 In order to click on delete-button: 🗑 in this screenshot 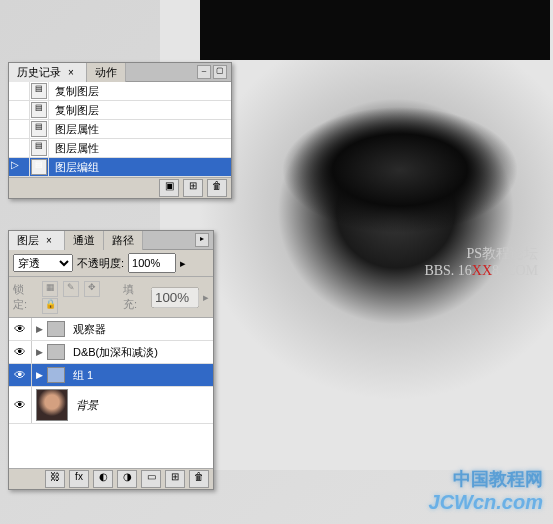, I will do `click(217, 188)`.